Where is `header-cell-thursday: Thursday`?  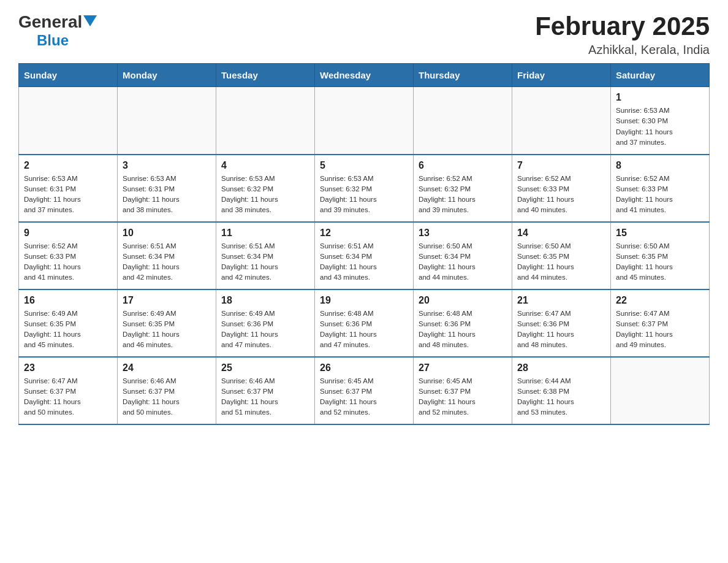 header-cell-thursday: Thursday is located at coordinates (463, 75).